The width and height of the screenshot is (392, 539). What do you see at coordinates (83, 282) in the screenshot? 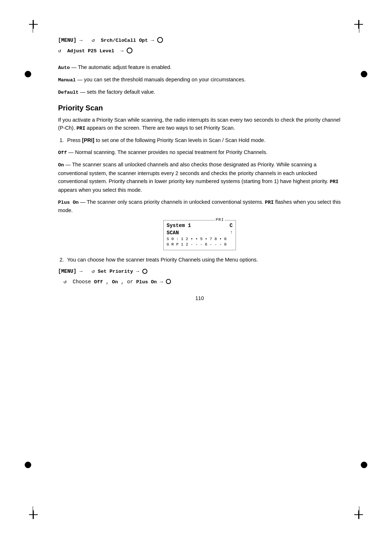
I see `choose-label: Choose` at bounding box center [83, 282].